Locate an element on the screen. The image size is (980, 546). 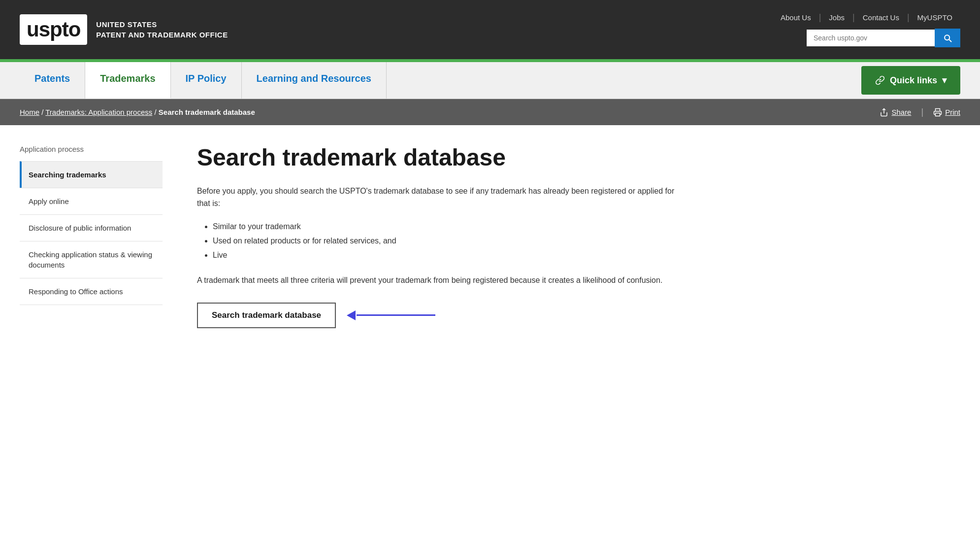
search-trademark-button: Search trademark database is located at coordinates (266, 315).